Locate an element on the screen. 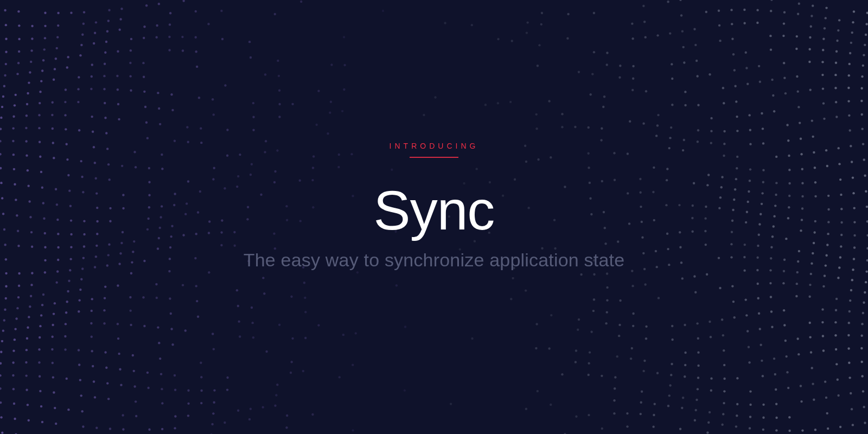 This screenshot has width=868, height=434. hero-title: Sync is located at coordinates (434, 210).